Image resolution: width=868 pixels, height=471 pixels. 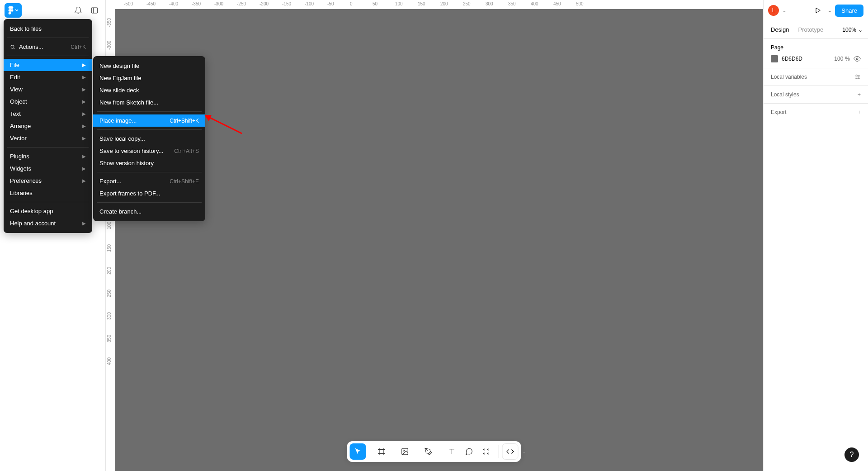 I want to click on menu-item-label: Vector, so click(x=18, y=138).